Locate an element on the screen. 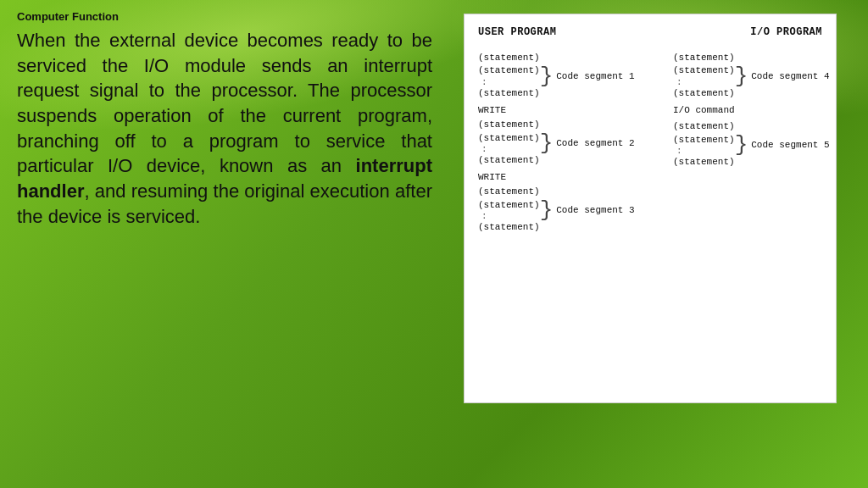 The image size is (868, 488). stmt-5c: (statement) is located at coordinates (704, 163).